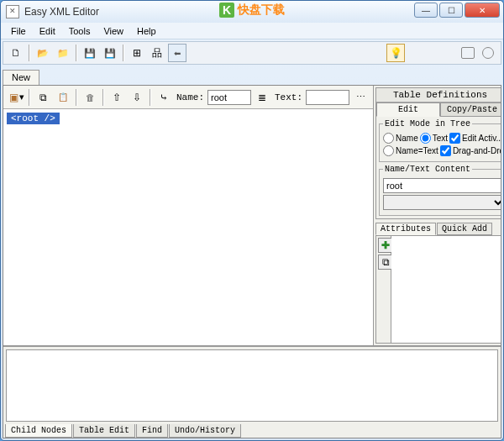 The image size is (504, 441). Describe the element at coordinates (437, 215) in the screenshot. I see `right-pane: Table Definitions Edit Copy/Paste Edit M…` at that location.